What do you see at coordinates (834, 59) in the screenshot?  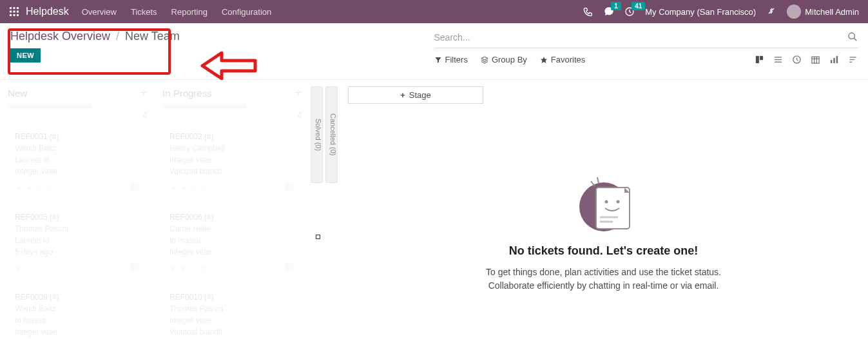 I see `pivot-view-icon` at bounding box center [834, 59].